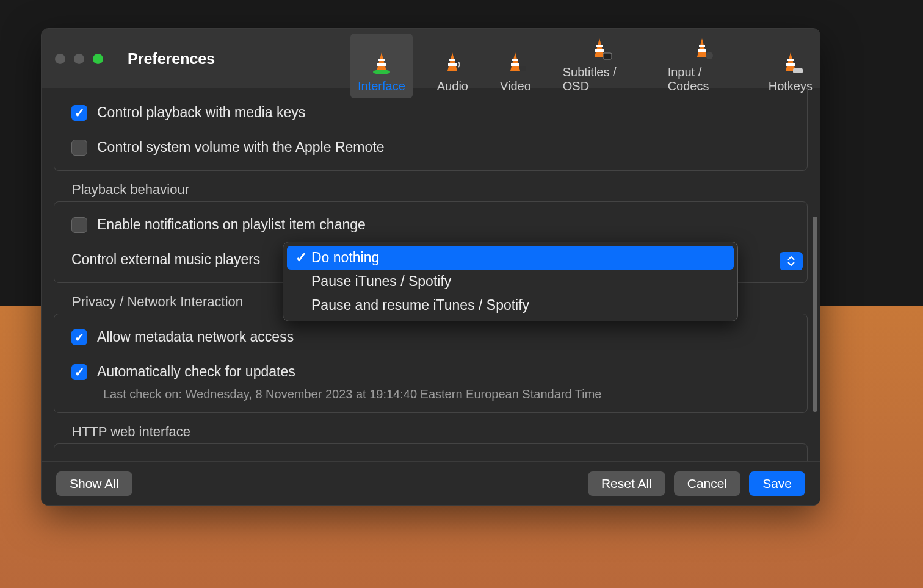 The height and width of the screenshot is (588, 923). What do you see at coordinates (420, 305) in the screenshot?
I see `dropdown-option-label: Pause and resume iTunes / Spotify` at bounding box center [420, 305].